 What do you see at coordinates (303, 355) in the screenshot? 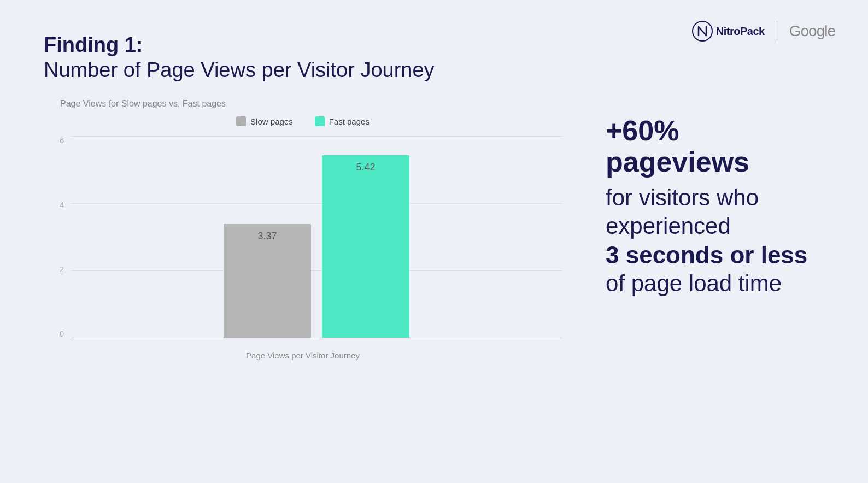
I see `x-axis-label: Page Views per Visitor Journey` at bounding box center [303, 355].